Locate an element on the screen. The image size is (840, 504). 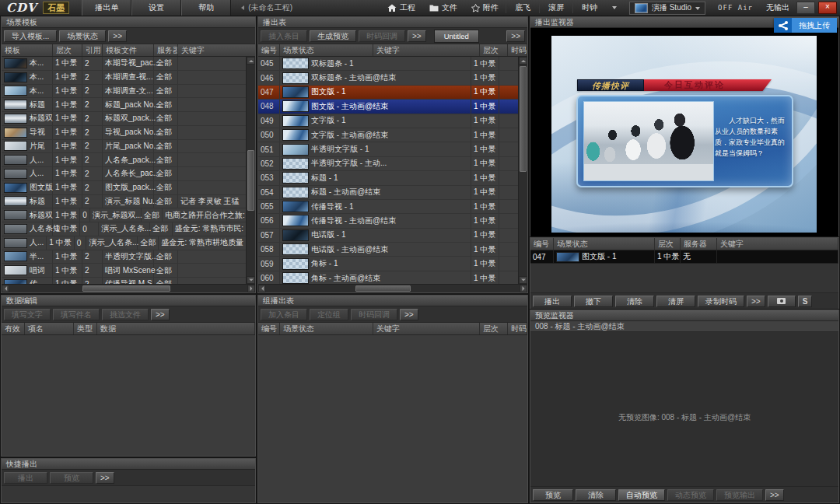
column-header: 服务器 is located at coordinates (166, 50).